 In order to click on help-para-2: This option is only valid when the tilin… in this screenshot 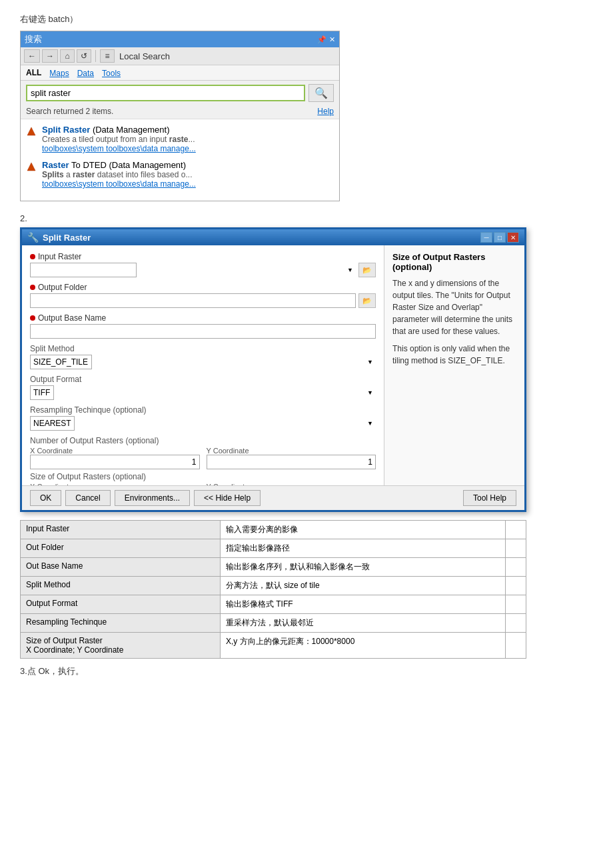, I will do `click(454, 355)`.